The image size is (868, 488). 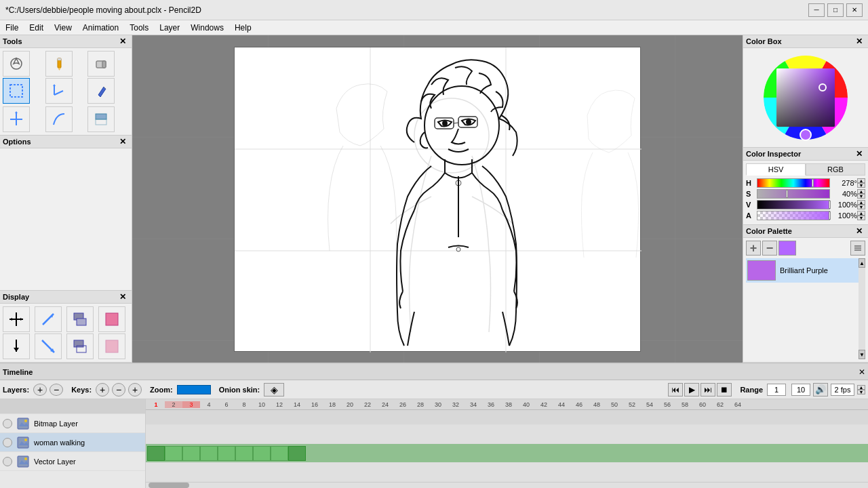 I want to click on menu-layer: Layer, so click(x=170, y=28).